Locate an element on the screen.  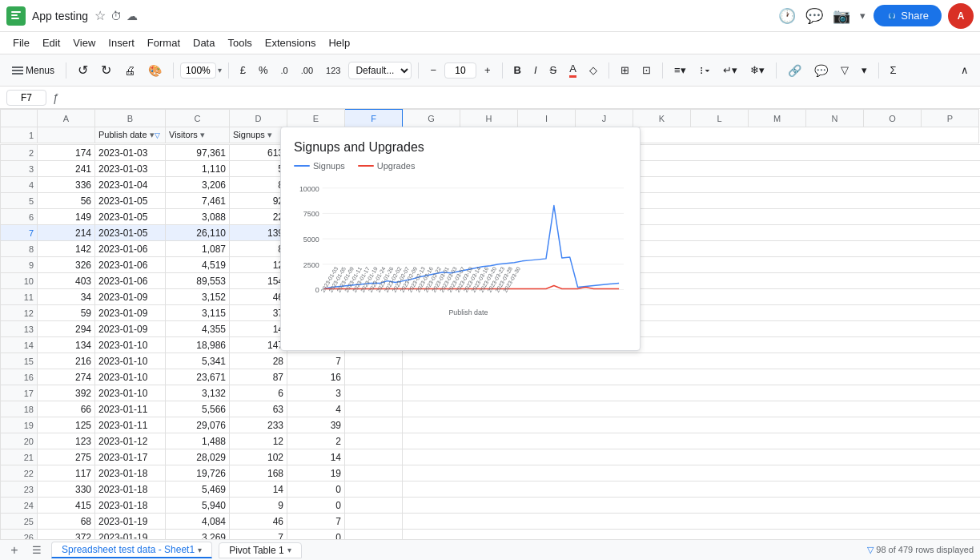
cell-a16: 274 is located at coordinates (66, 377).